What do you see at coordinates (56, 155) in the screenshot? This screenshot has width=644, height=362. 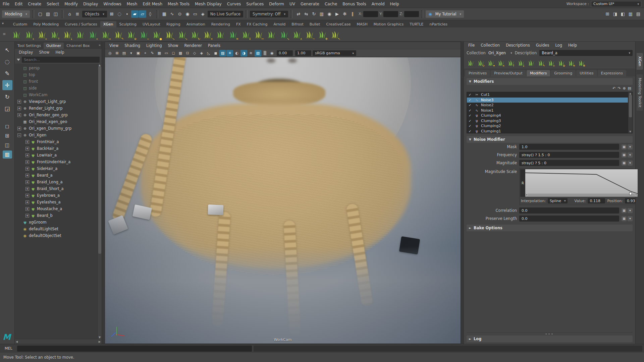 I see `outliner-item: + LowHair_a` at bounding box center [56, 155].